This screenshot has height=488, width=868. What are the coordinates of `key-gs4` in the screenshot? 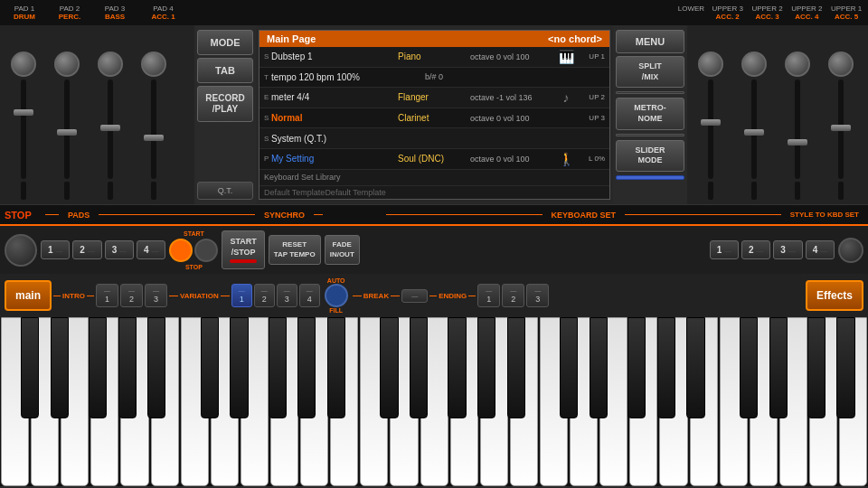 It's located at (307, 368).